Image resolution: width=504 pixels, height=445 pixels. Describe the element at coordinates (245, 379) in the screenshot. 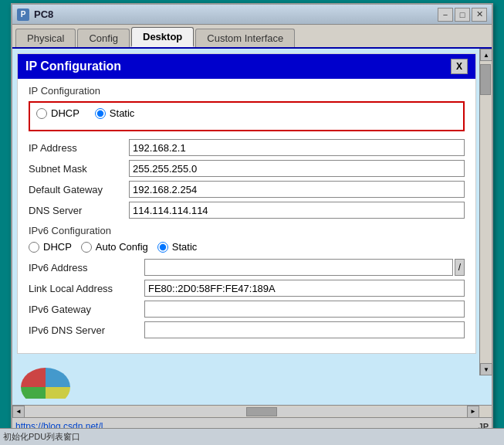

I see `bottom-decoration` at that location.